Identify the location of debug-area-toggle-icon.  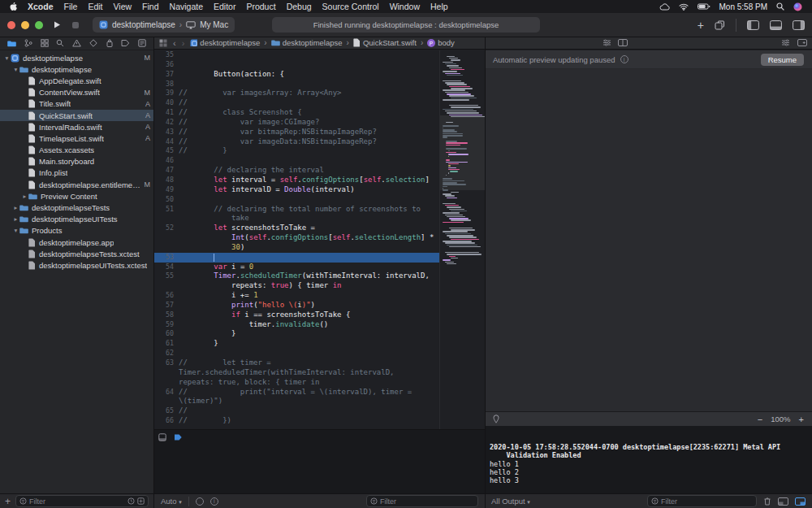
(162, 437).